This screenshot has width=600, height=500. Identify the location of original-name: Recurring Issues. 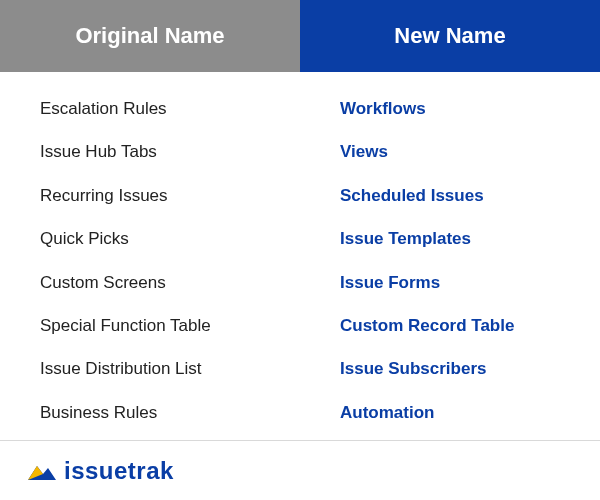
(150, 196).